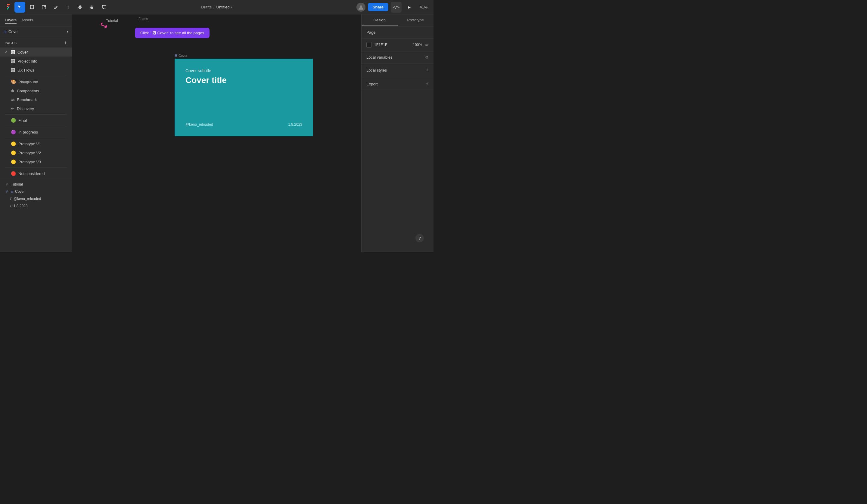 This screenshot has height=504, width=867. What do you see at coordinates (427, 70) in the screenshot?
I see `add-local-style-button: +` at bounding box center [427, 70].